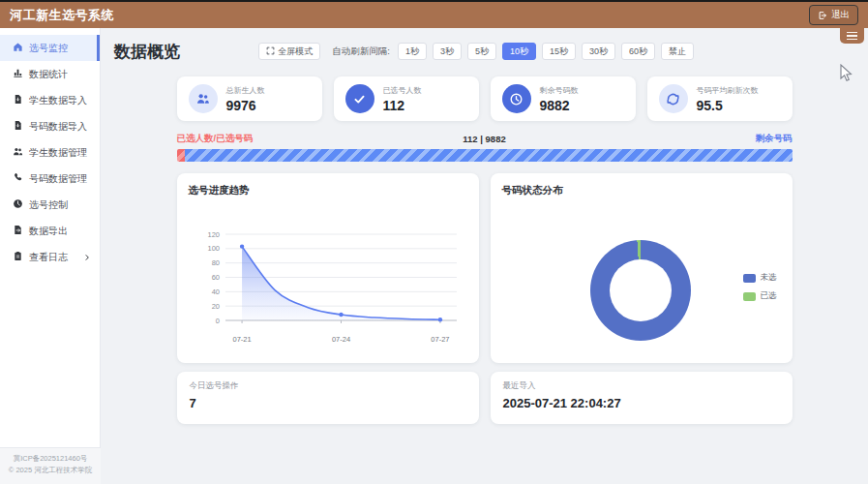  What do you see at coordinates (360, 99) in the screenshot?
I see `check-circle-icon` at bounding box center [360, 99].